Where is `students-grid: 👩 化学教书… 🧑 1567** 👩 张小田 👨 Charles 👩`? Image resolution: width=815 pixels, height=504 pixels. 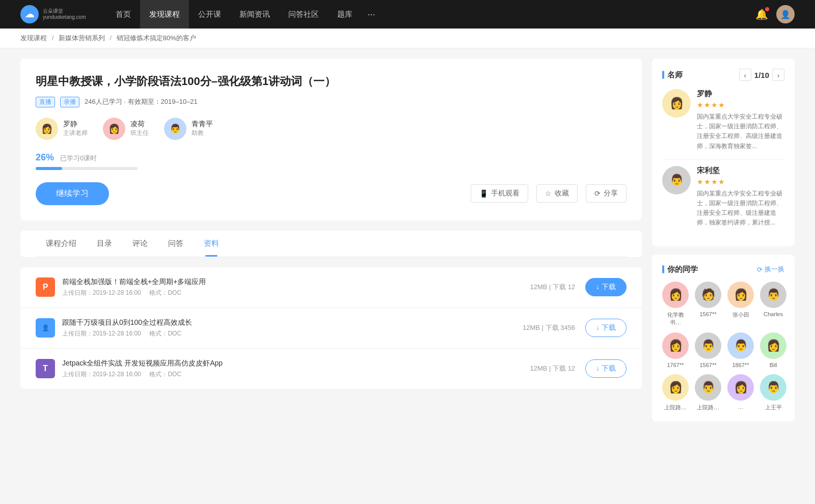
students-grid: 👩 化学教书… 🧑 1567** 👩 张小田 👨 Charles 👩 is located at coordinates (723, 346).